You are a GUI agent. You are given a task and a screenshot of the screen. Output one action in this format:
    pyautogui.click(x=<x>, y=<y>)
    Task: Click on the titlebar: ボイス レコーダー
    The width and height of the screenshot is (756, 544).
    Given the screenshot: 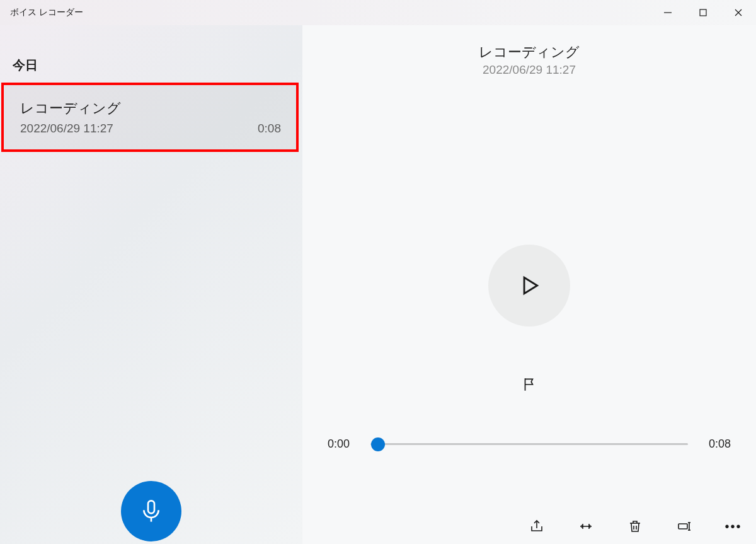 What is the action you would take?
    pyautogui.click(x=378, y=13)
    